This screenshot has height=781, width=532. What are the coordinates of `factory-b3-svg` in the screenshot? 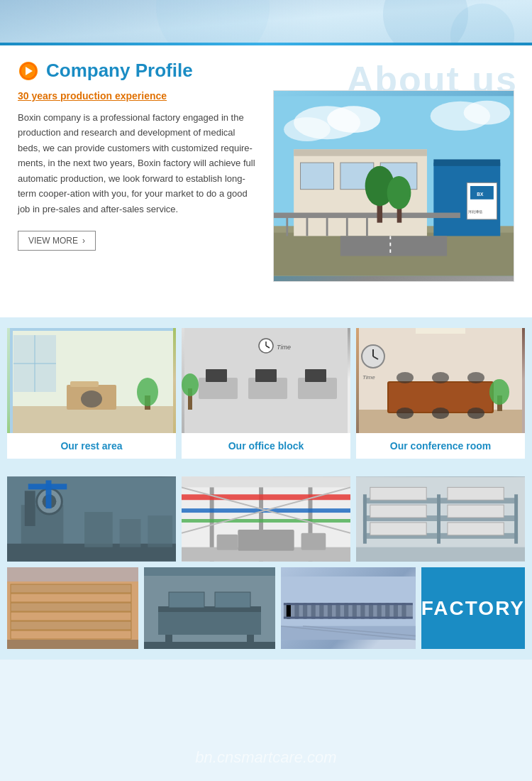 It's located at (348, 608).